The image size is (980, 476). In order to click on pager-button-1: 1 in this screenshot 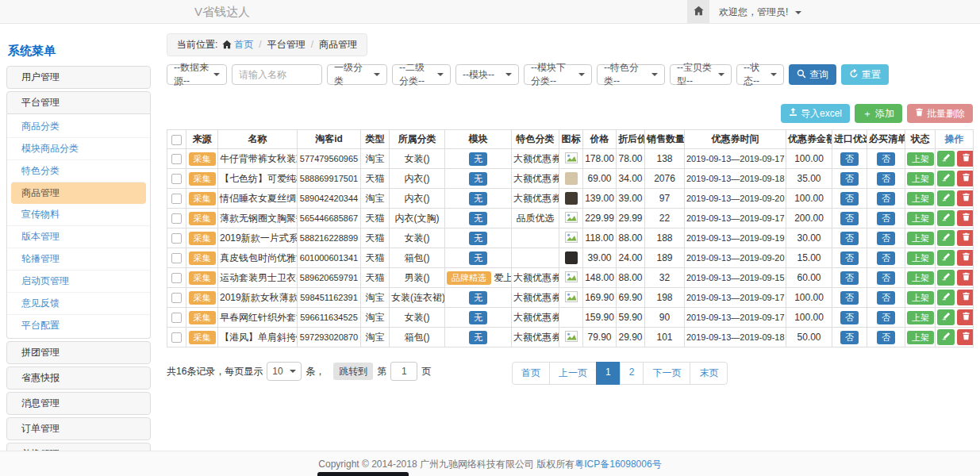, I will do `click(608, 373)`.